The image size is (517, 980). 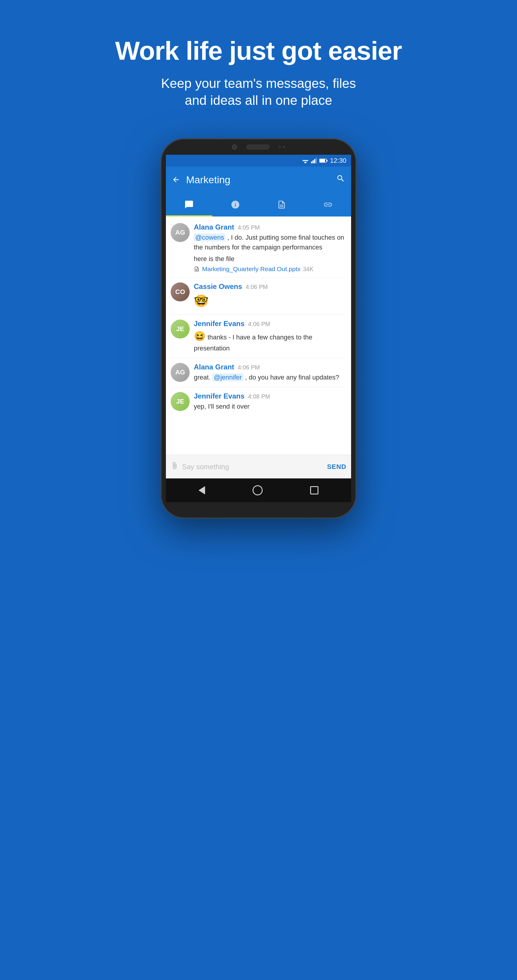 What do you see at coordinates (258, 180) in the screenshot?
I see `app-toolbar: Marketing` at bounding box center [258, 180].